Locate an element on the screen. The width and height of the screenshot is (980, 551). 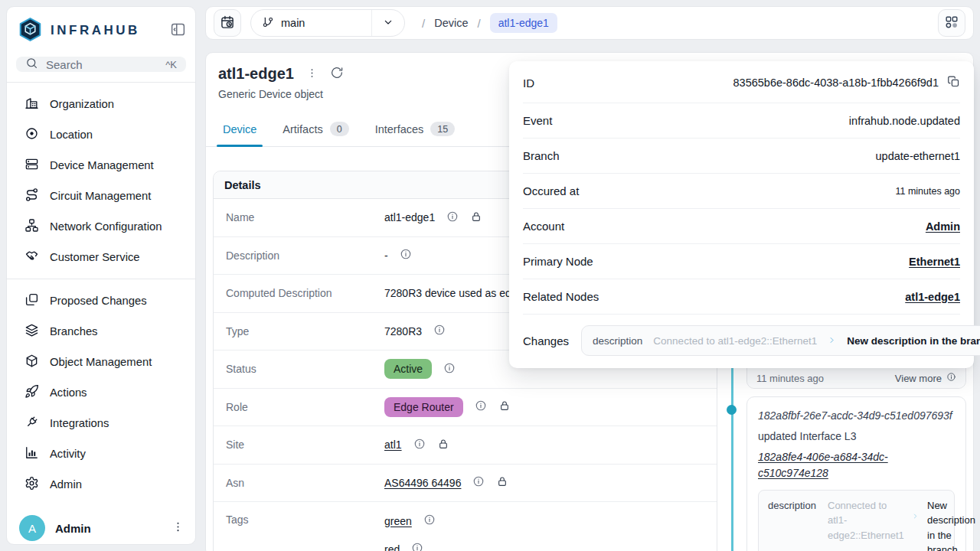
sidebar-item-device-management: Device Management is located at coordinates (101, 165).